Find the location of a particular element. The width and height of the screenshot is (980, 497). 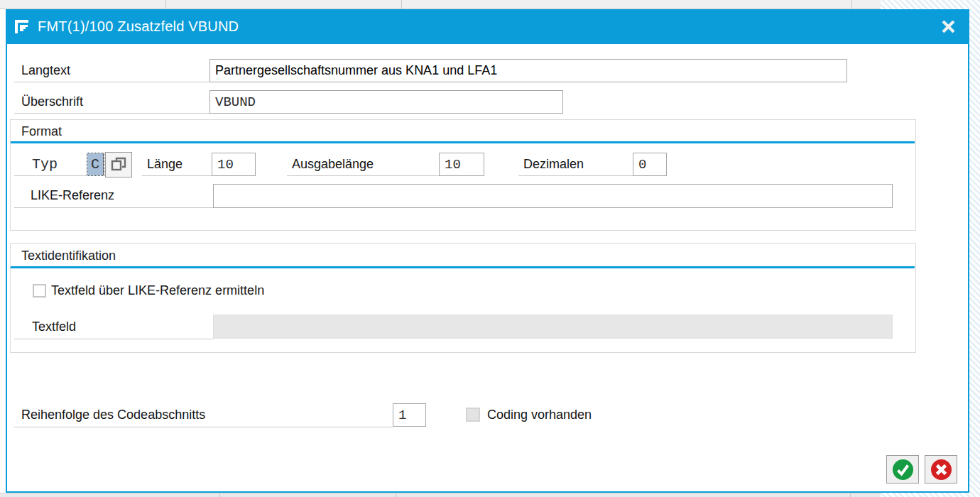

dialog-titlebar: FMT(1)/100 Zusatzfeld VBUND is located at coordinates (487, 27).